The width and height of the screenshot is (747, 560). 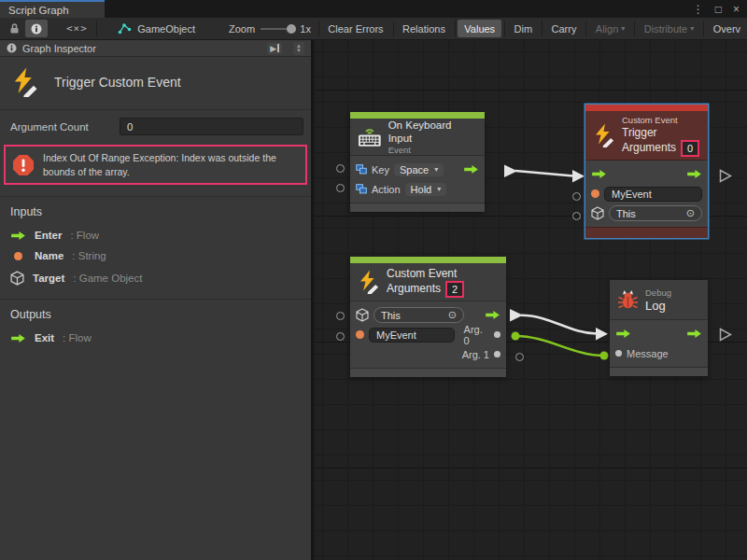 What do you see at coordinates (455, 289) in the screenshot?
I see `argument-count-badge: 2` at bounding box center [455, 289].